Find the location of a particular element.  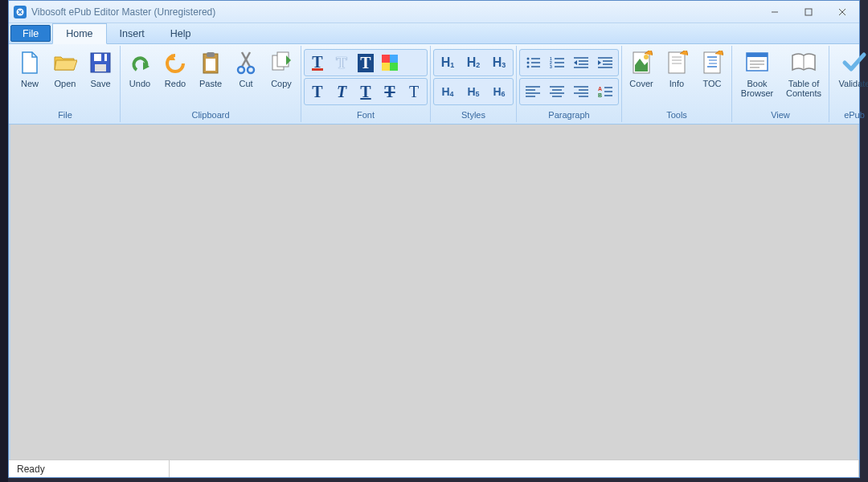

h3-button: H3 is located at coordinates (499, 63).